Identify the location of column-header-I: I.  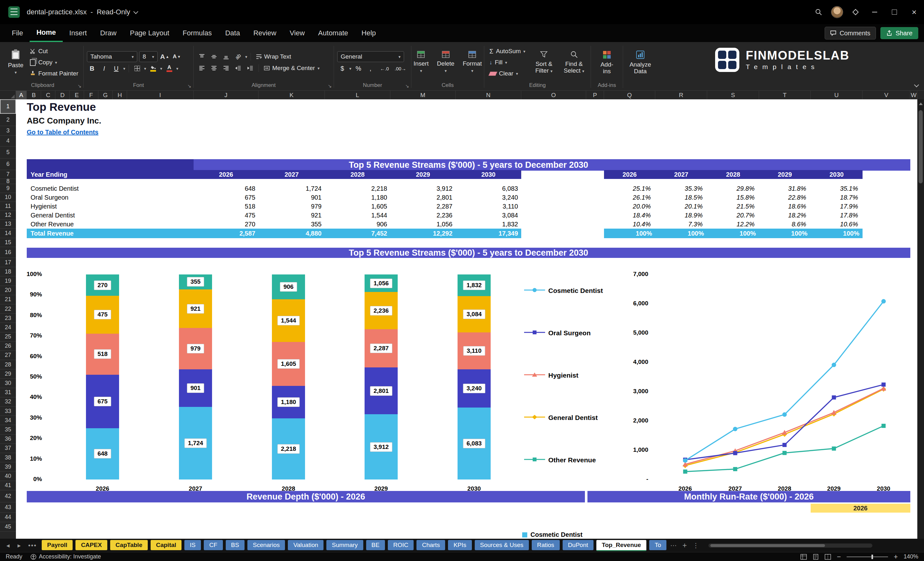
(160, 95).